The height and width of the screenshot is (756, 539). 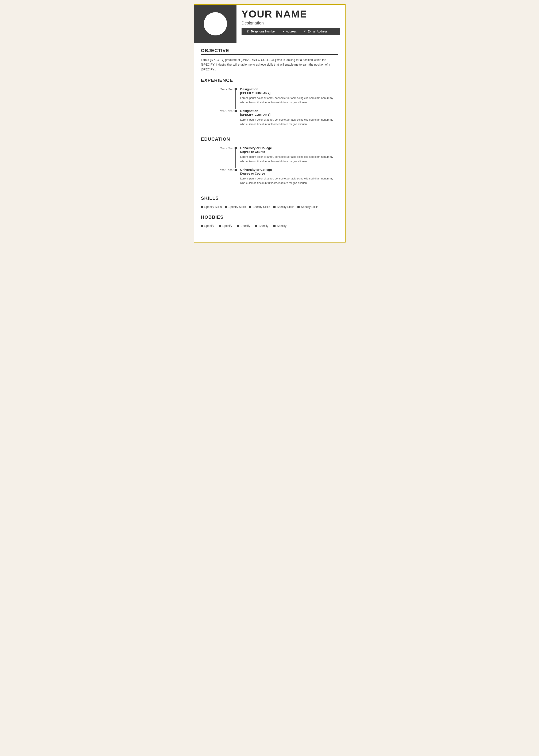 I want to click on experience-left-1: Year - Year, so click(x=219, y=98).